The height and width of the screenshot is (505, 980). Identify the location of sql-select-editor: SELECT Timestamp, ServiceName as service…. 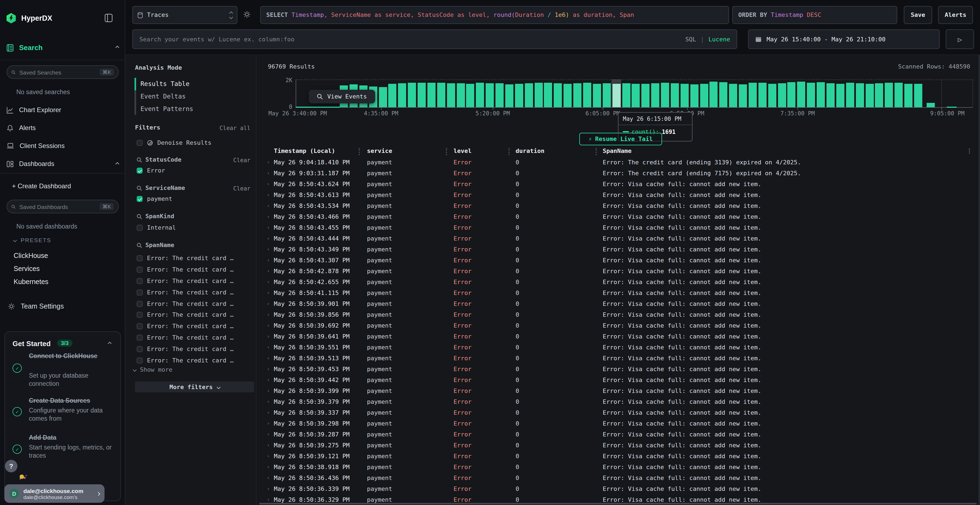
(495, 15).